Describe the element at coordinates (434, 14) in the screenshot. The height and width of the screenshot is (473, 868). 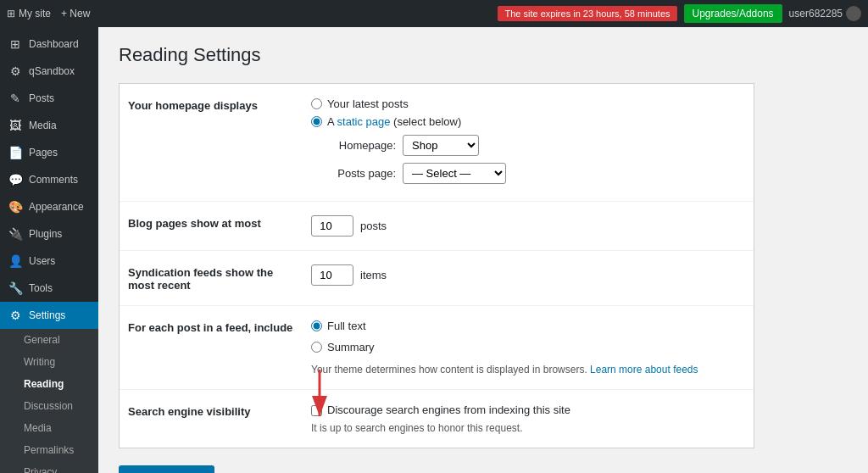
I see `admin-bar: ⊞ My site + New The site expires in 23 h…` at that location.